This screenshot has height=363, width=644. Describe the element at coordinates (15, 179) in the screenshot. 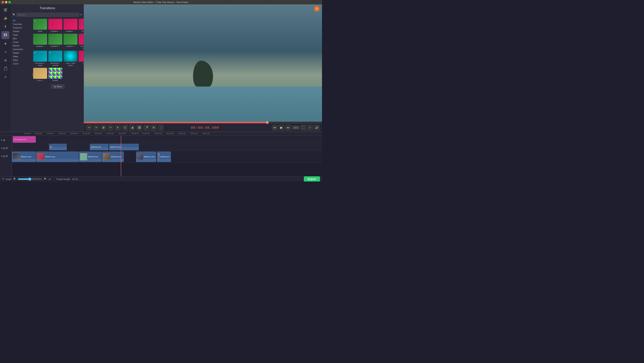

I see `scale-zoom-out-icon: 🔍` at that location.